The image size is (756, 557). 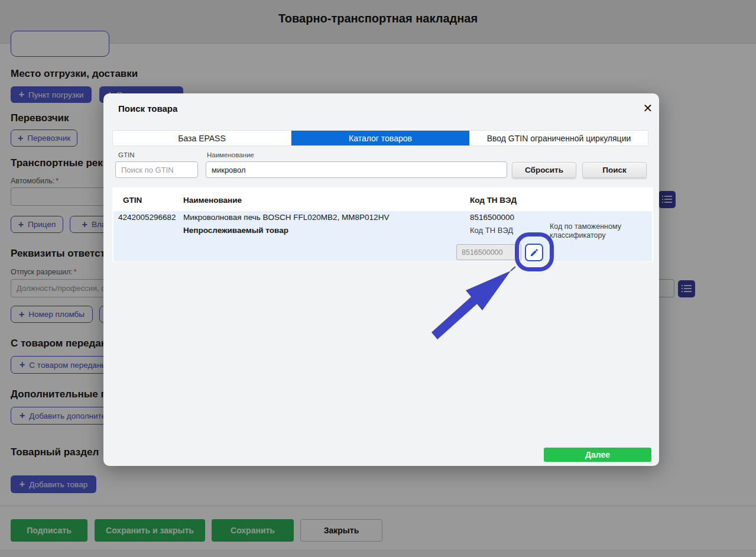 I want to click on gtin-search-input, so click(x=157, y=170).